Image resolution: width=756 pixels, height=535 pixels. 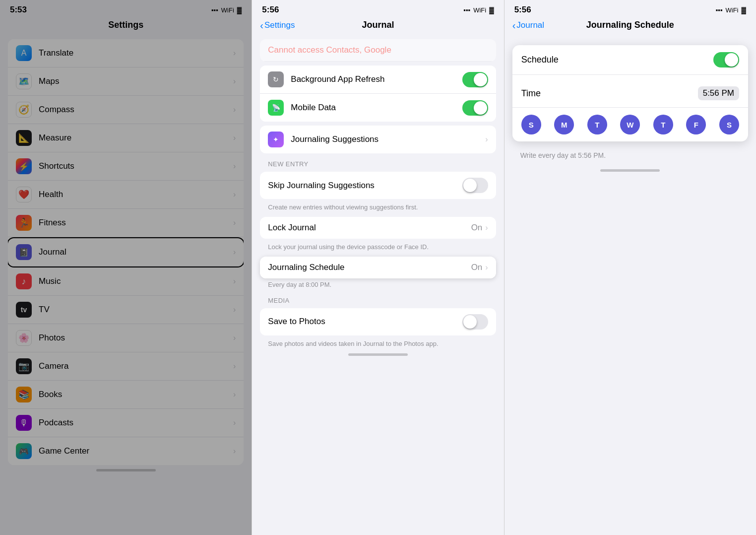 What do you see at coordinates (126, 252) in the screenshot?
I see `list-item-journal: 📓 Journal ›` at bounding box center [126, 252].